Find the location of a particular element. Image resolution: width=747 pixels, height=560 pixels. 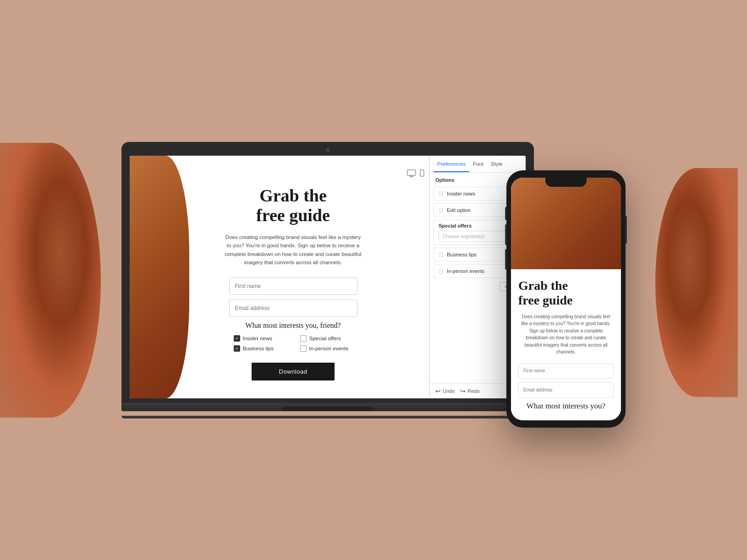

option-in-person-events-label: In-person events is located at coordinates (466, 271).